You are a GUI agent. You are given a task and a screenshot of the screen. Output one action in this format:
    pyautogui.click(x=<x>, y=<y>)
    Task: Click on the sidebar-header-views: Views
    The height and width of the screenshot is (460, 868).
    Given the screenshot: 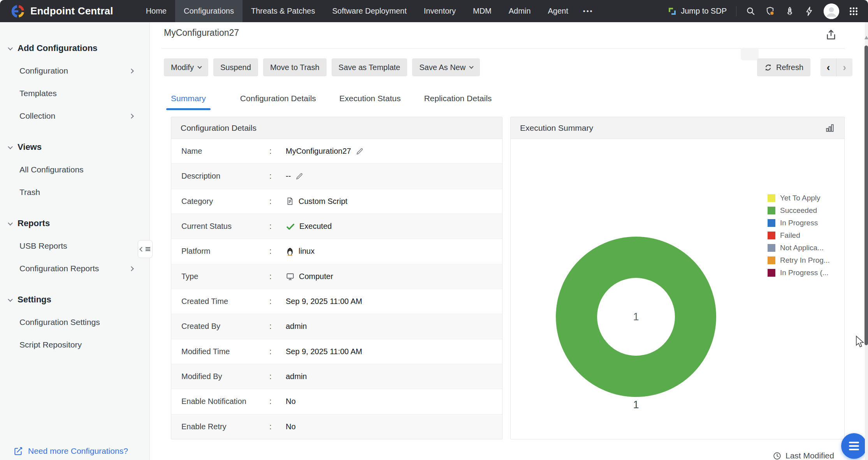 What is the action you would take?
    pyautogui.click(x=75, y=147)
    